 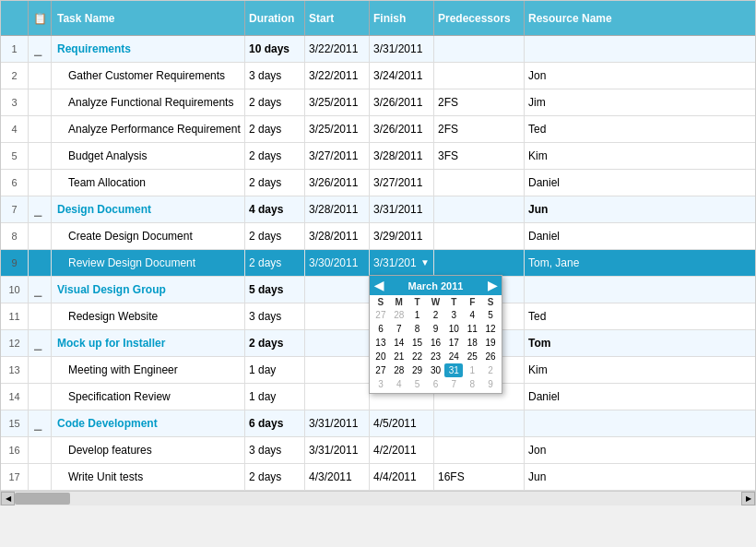 What do you see at coordinates (381, 356) in the screenshot?
I see `calendar-day: 20` at bounding box center [381, 356].